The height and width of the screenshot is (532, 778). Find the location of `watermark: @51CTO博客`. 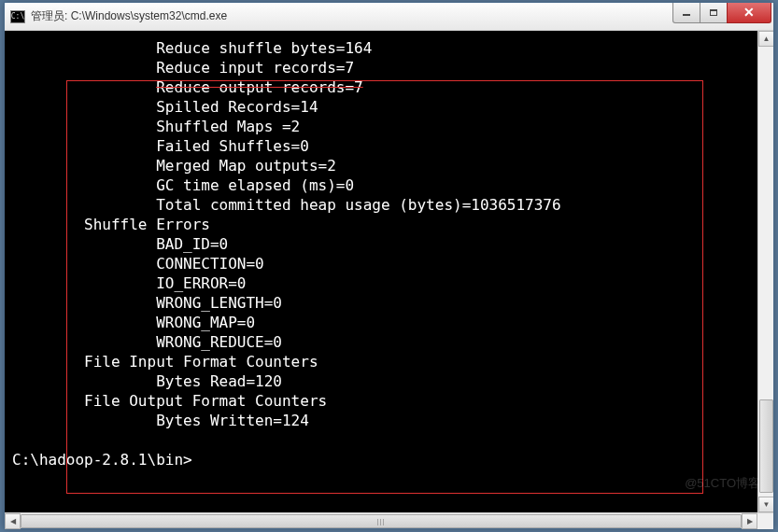

watermark: @51CTO博客 is located at coordinates (723, 483).